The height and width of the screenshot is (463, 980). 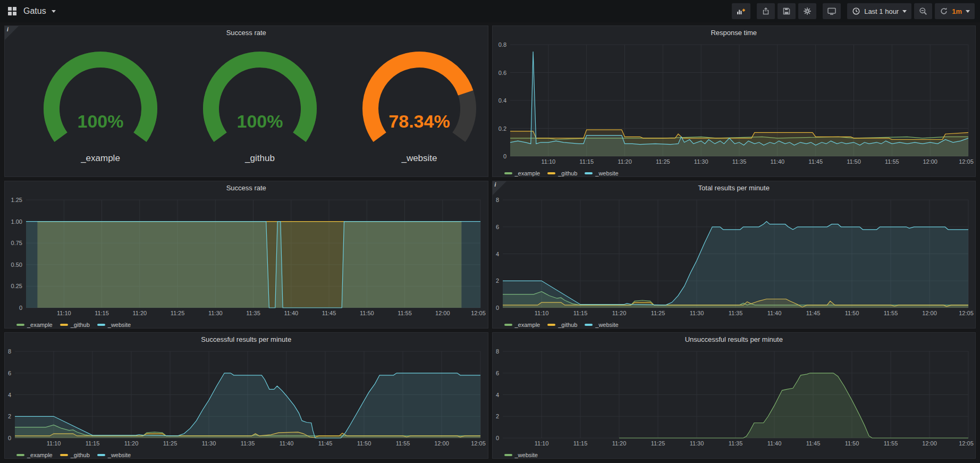 What do you see at coordinates (944, 11) in the screenshot?
I see `refresh-icon` at bounding box center [944, 11].